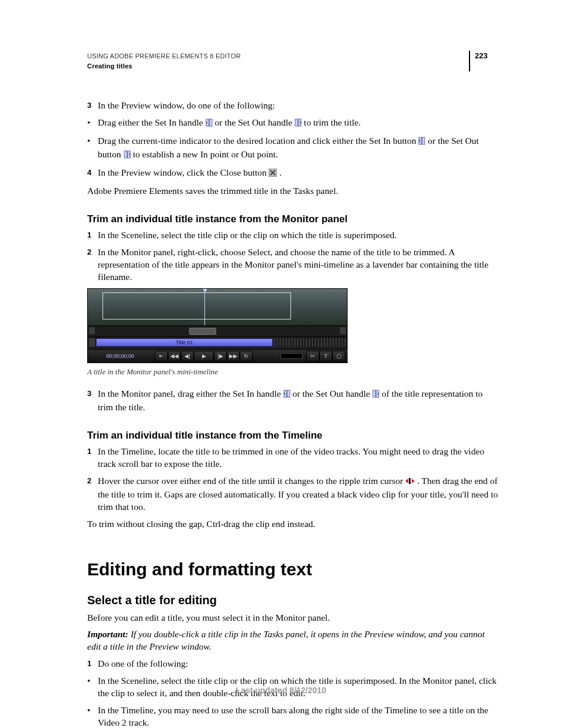 Image resolution: width=562 pixels, height=728 pixels. What do you see at coordinates (313, 356) in the screenshot?
I see `split-clip-button: ✂` at bounding box center [313, 356].